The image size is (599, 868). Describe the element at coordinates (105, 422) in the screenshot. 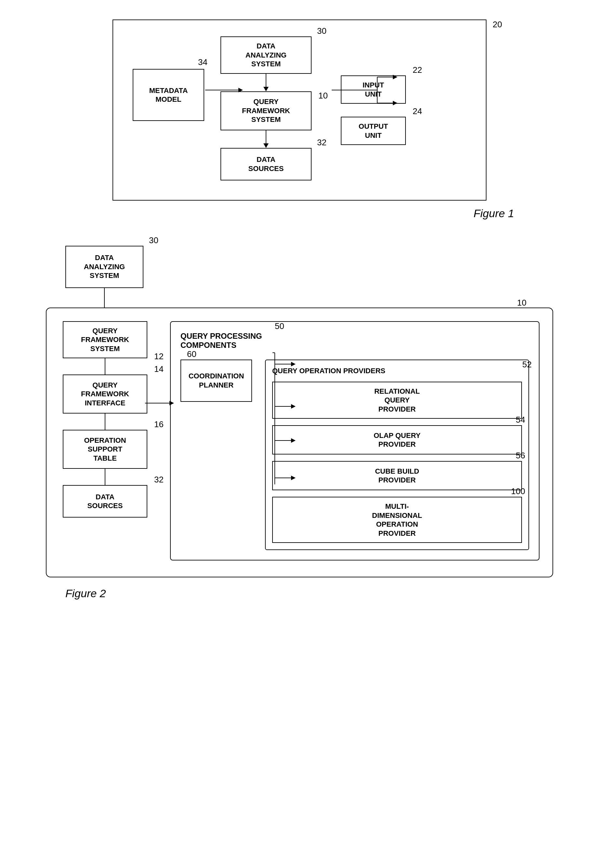

I see `fig2-vline2` at that location.